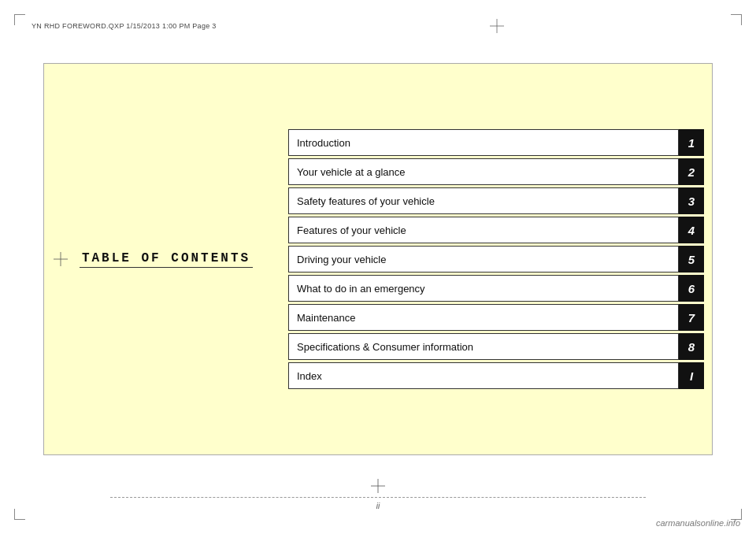  Describe the element at coordinates (378, 506) in the screenshot. I see `page-number: ii` at that location.